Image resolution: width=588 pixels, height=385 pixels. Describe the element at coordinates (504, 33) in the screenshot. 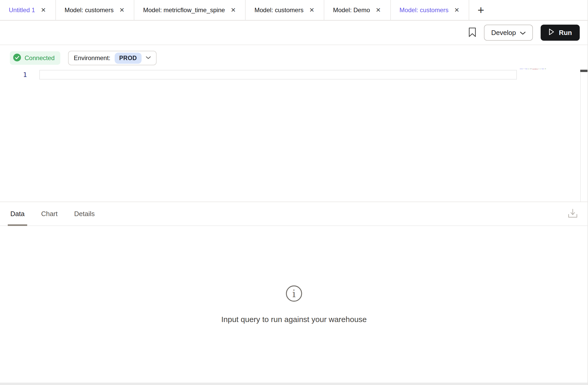

I see `develop-label: Develop` at that location.